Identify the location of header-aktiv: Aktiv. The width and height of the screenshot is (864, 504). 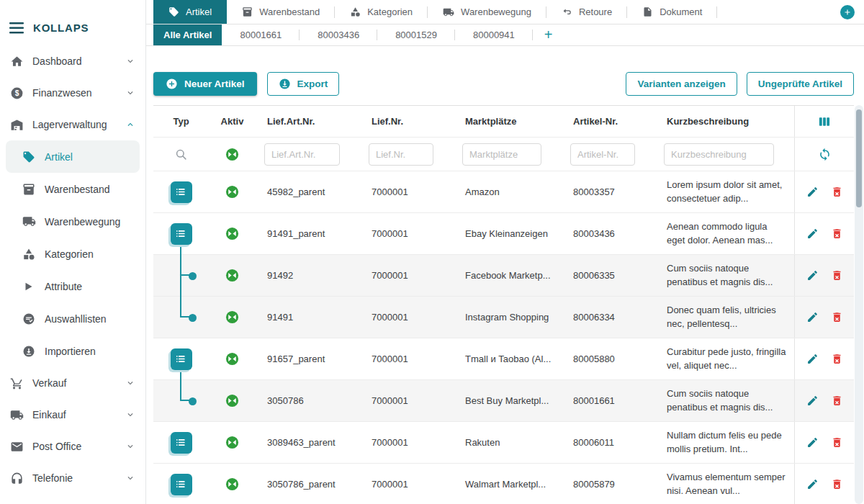
(232, 121).